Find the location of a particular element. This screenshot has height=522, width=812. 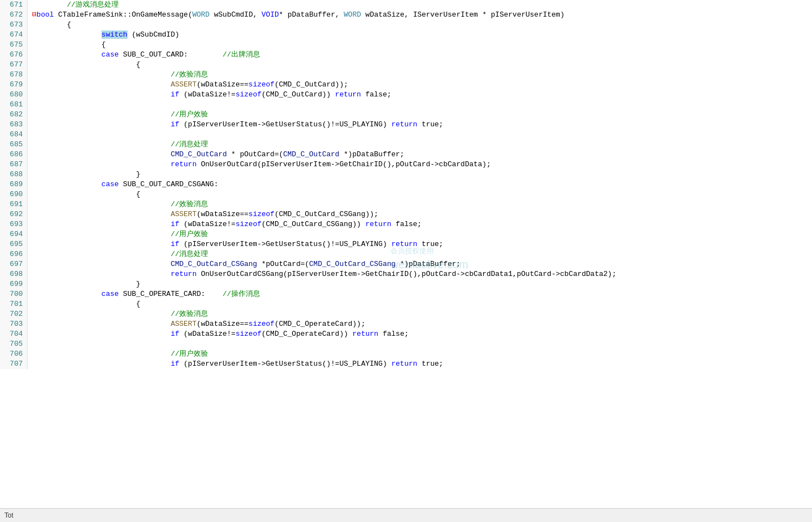

code-line: 695 if (pIServerUserItem->GetUserStatus(… is located at coordinates (406, 244).